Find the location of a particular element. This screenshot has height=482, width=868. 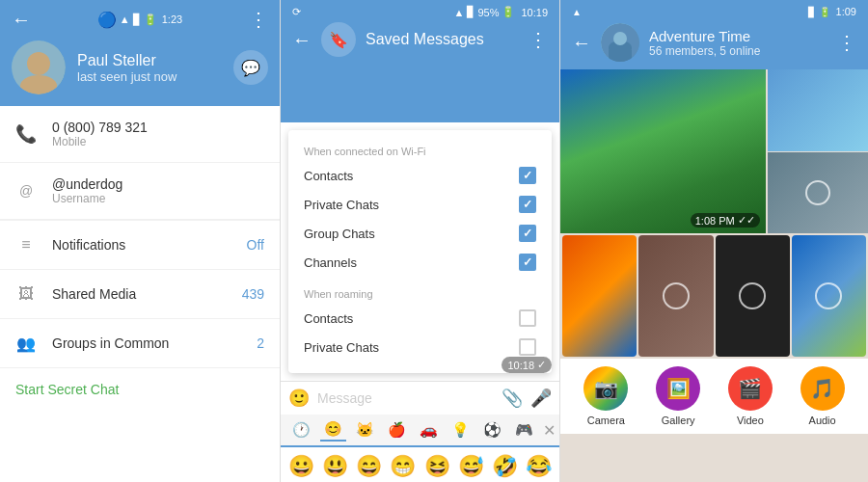

message-timestamp: 10:18 ✓ is located at coordinates (527, 364).